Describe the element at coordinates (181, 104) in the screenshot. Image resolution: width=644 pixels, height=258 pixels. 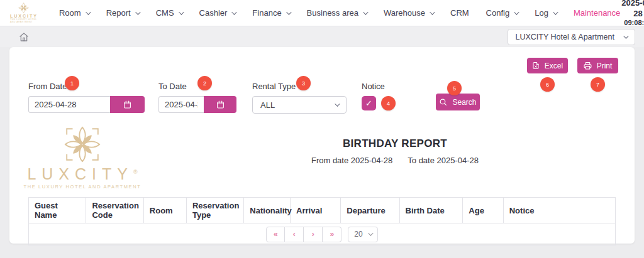
I see `to-date-input` at that location.